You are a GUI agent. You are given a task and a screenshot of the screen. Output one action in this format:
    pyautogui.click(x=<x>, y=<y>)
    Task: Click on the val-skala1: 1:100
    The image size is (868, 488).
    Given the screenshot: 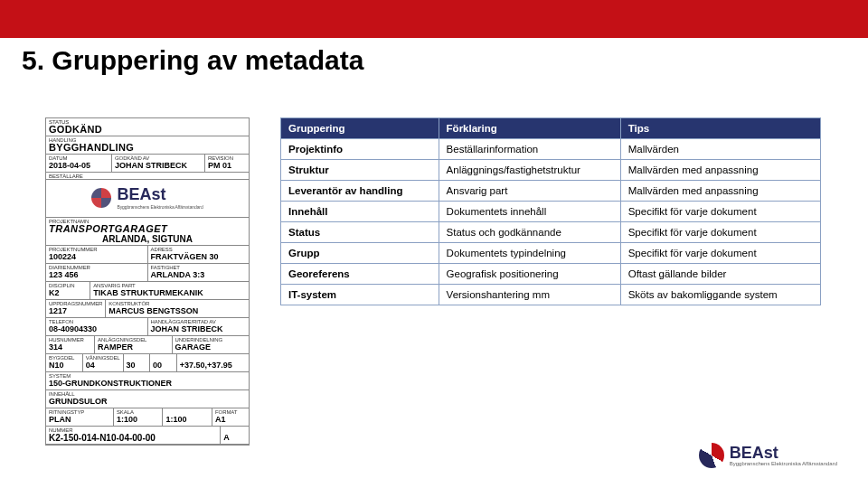 What is the action you would take?
    pyautogui.click(x=138, y=419)
    